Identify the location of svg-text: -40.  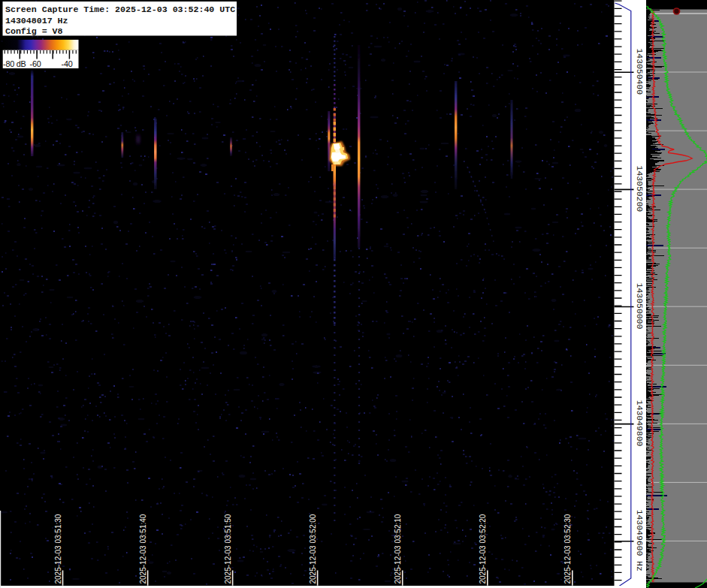
(68, 64).